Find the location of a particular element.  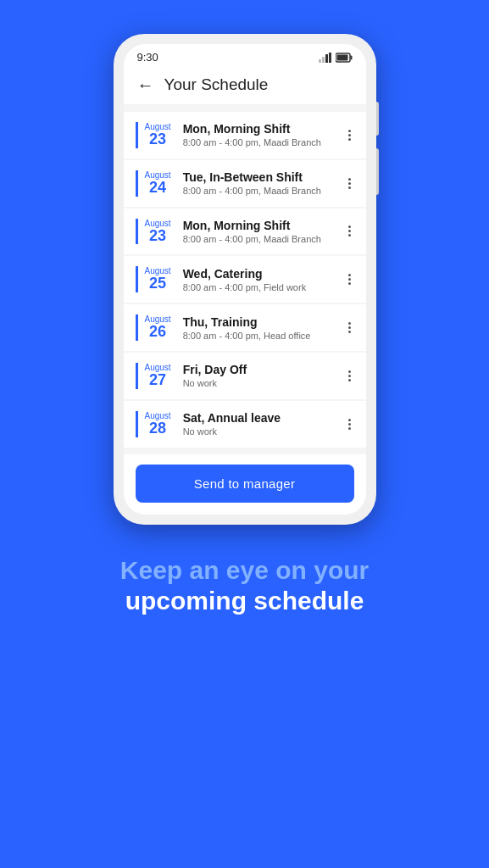

table-row: August 24 Tue, In-Between Shift 8:00 am … is located at coordinates (245, 183).